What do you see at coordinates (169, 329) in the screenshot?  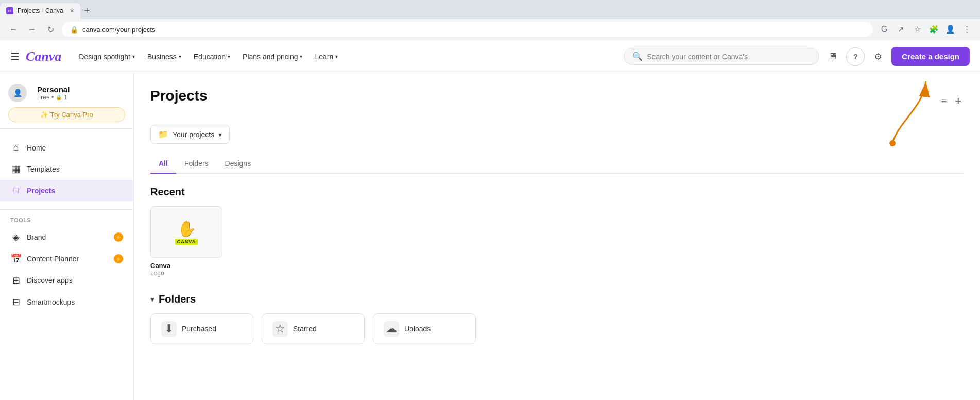 I see `download-icon: ⬇` at bounding box center [169, 329].